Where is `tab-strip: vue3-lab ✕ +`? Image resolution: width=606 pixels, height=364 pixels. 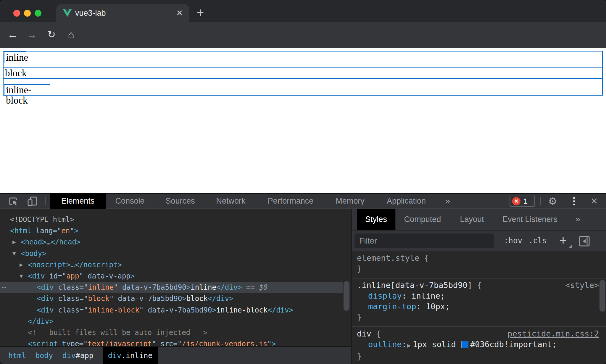 tab-strip: vue3-lab ✕ + is located at coordinates (303, 11).